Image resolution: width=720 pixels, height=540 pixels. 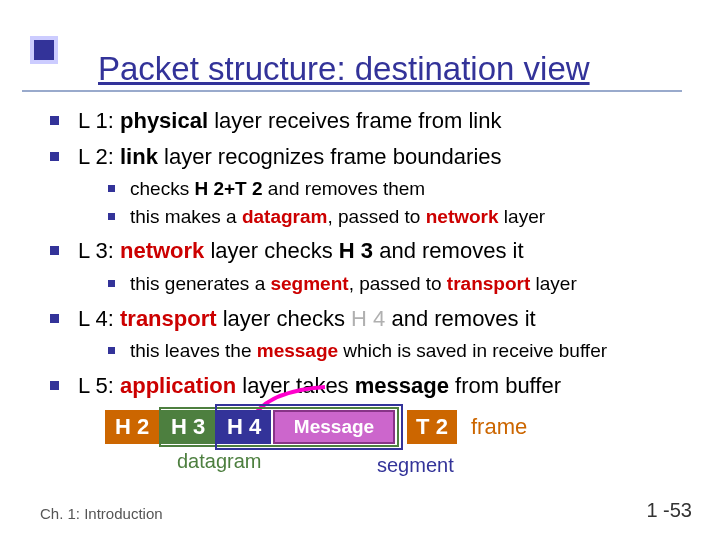 I want to click on l5-b: message, so click(x=402, y=386).